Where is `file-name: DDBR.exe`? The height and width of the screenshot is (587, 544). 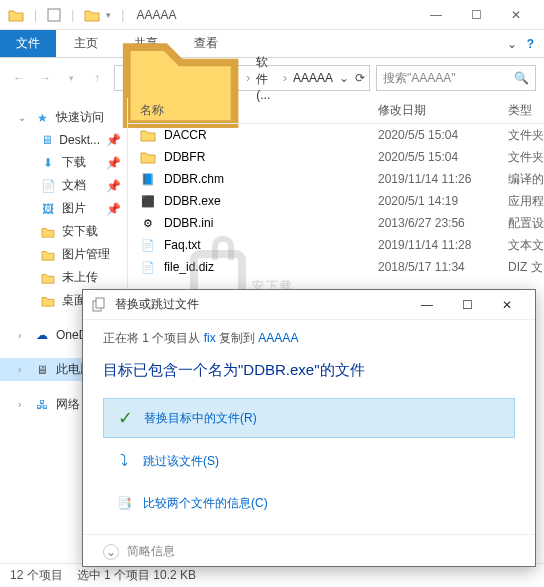
file-name: DDBR.exe is located at coordinates (192, 201).